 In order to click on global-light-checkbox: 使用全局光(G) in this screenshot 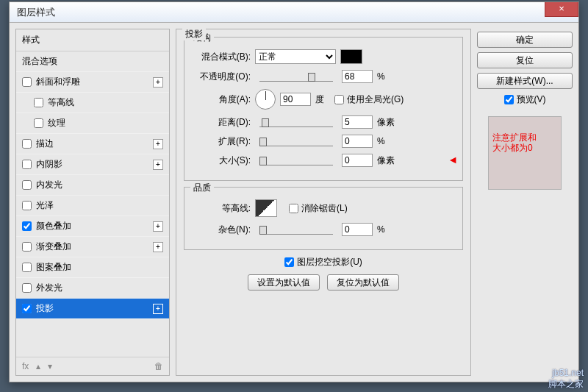, I will do `click(369, 100)`.